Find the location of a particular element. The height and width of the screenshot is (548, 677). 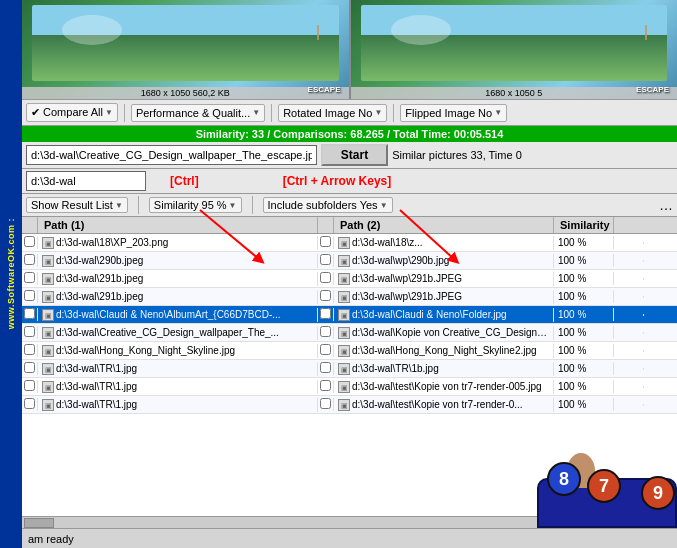

options-row: Show Result List ▼ Similarity 95 % ▼ Inc… is located at coordinates (350, 206).